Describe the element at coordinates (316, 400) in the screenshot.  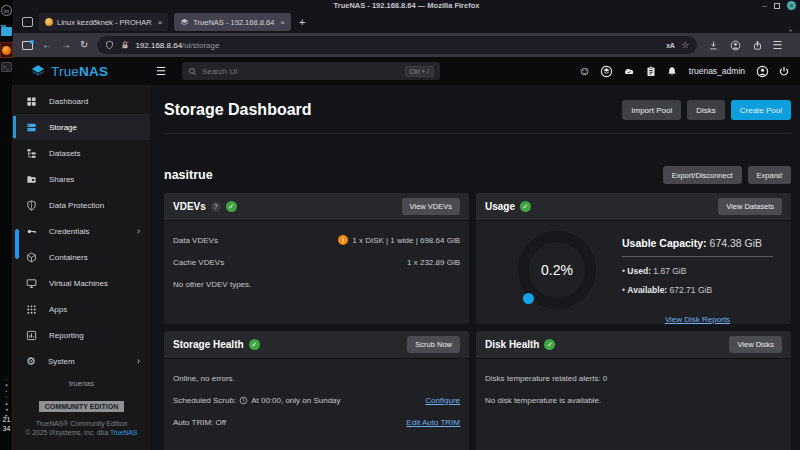
I see `scheduled-scrub-row: Scheduled Scrub: At 00:00, only on Sunda…` at that location.